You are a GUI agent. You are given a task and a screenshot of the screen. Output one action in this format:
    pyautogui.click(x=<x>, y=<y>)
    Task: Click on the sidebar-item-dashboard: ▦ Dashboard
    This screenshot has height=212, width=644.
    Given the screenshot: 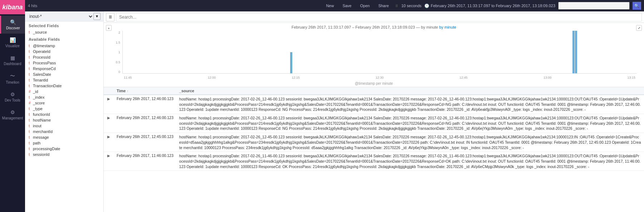 What is the action you would take?
    pyautogui.click(x=13, y=60)
    